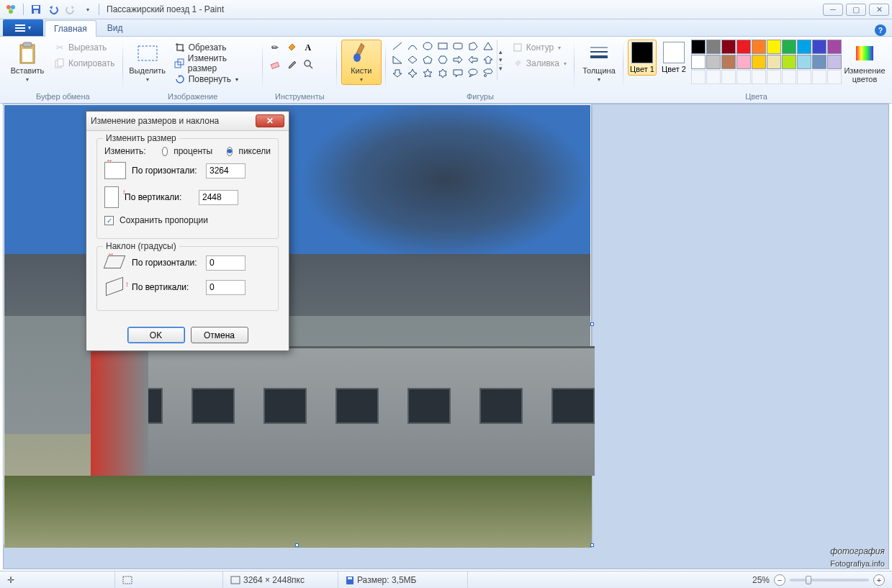 Image resolution: width=892 pixels, height=588 pixels. Describe the element at coordinates (220, 335) in the screenshot. I see `cancel-button: Отмена` at that location.